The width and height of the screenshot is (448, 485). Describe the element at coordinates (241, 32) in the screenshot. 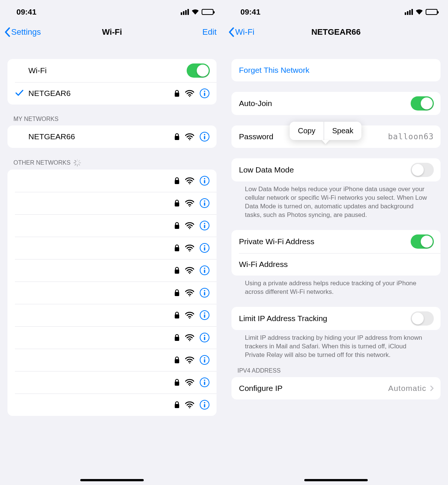

I see `back-button: Wi-Fi` at that location.